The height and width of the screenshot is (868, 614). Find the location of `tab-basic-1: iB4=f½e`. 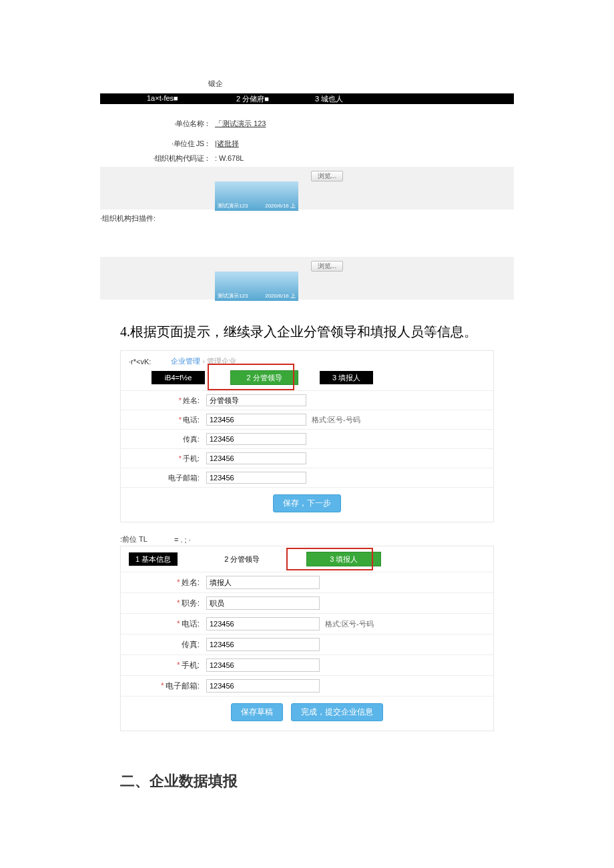

tab-basic-1: iB4=f½e is located at coordinates (178, 378).